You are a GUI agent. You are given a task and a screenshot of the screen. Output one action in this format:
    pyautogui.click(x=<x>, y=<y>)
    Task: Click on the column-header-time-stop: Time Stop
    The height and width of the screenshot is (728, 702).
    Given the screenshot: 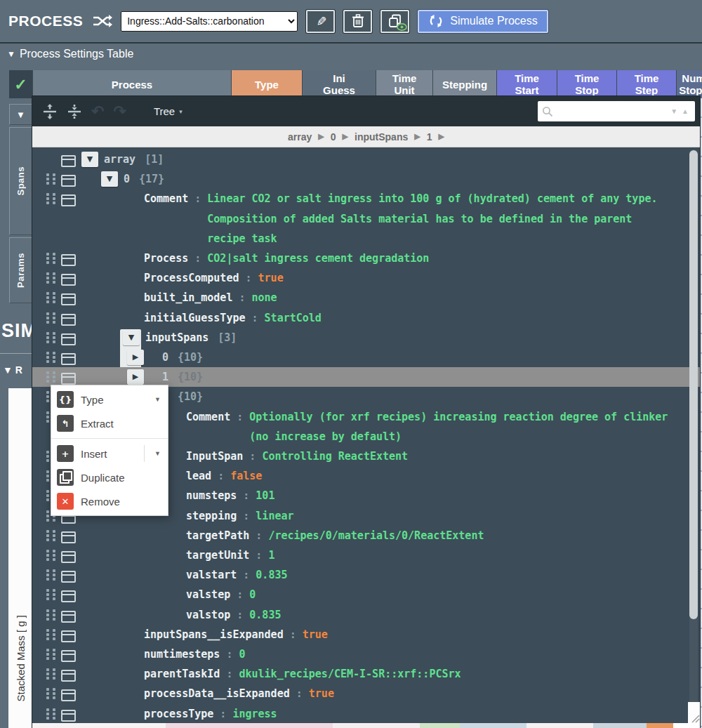 What is the action you would take?
    pyautogui.click(x=587, y=84)
    